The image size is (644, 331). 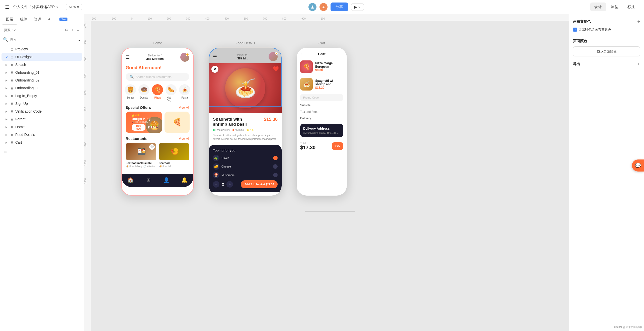 I want to click on restaurants-title: Restaurants, so click(x=136, y=138).